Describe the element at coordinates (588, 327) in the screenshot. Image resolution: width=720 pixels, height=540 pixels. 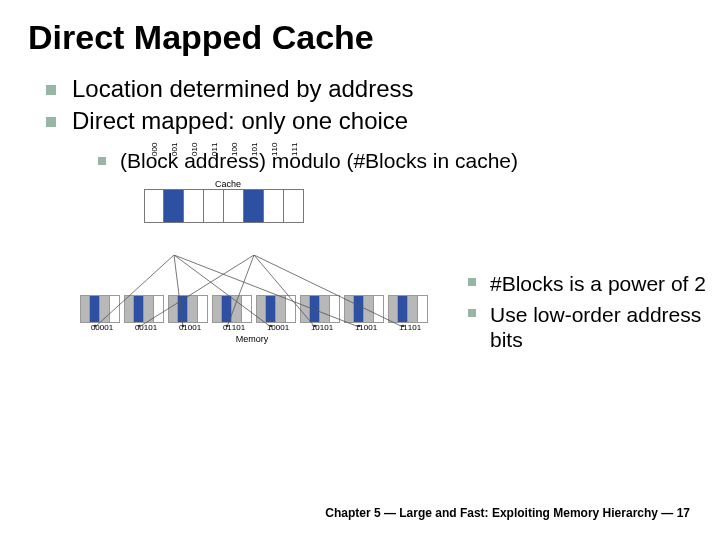
I see `bullet-low-order-bits: Use low-order address bits` at that location.